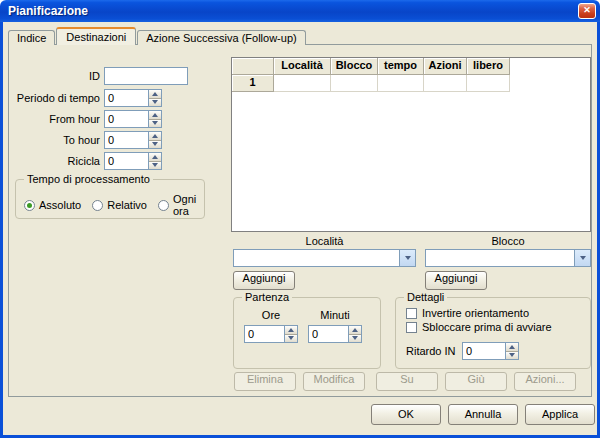 The height and width of the screenshot is (438, 600). I want to click on minuti-spinner, so click(335, 334).